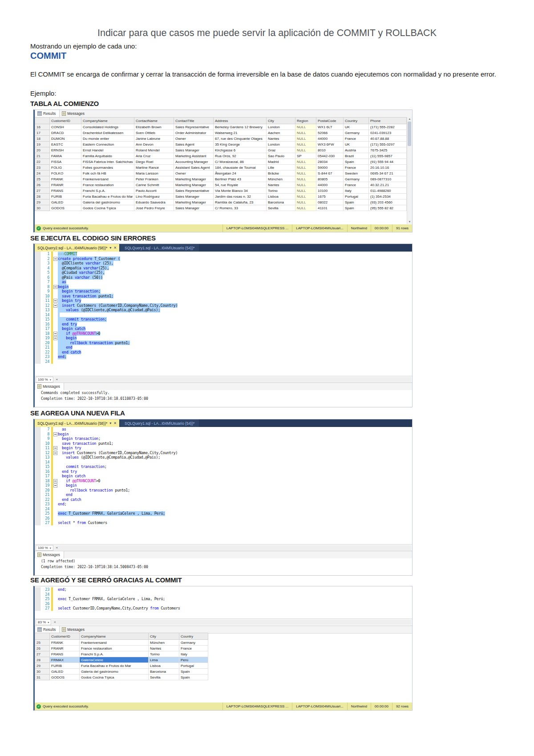 Image resolution: width=534 pixels, height=756 pixels. Describe the element at coordinates (240, 121) in the screenshot. I see `grid-column-header: Address` at that location.